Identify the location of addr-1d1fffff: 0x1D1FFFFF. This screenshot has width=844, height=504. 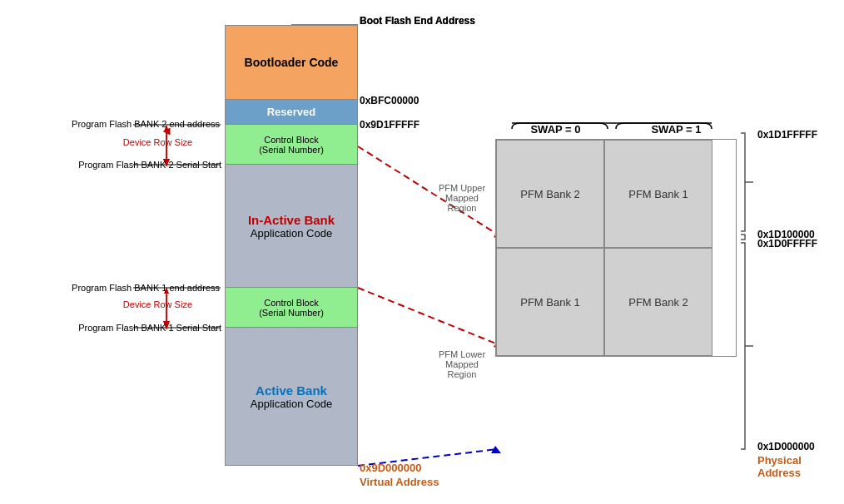
(787, 135).